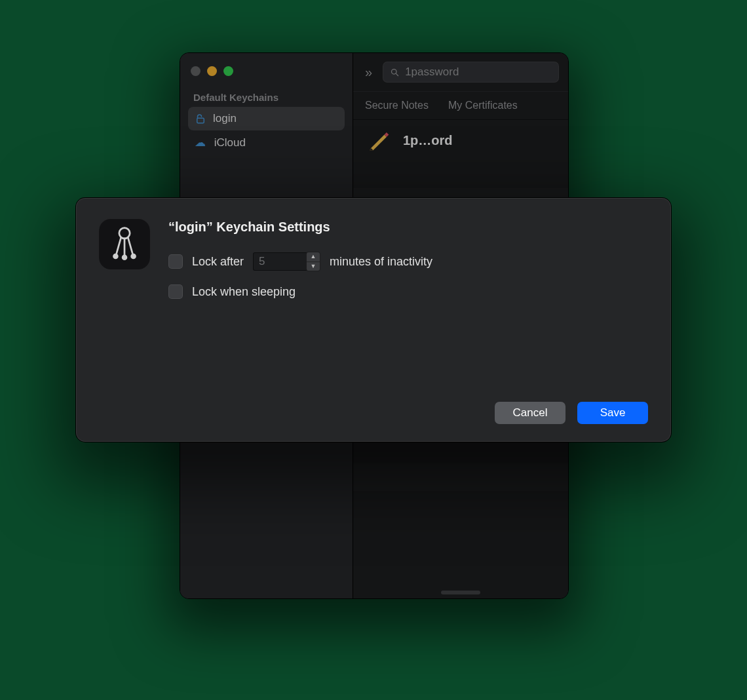 Image resolution: width=747 pixels, height=700 pixels. Describe the element at coordinates (313, 257) in the screenshot. I see `stepper-up-icon: ▲` at that location.